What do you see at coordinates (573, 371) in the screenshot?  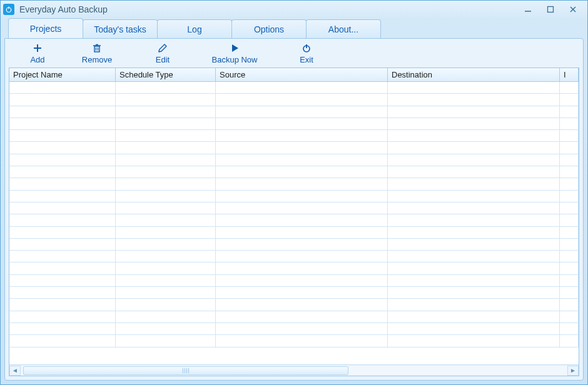 I see `scroll-right-button: ►` at bounding box center [573, 371].